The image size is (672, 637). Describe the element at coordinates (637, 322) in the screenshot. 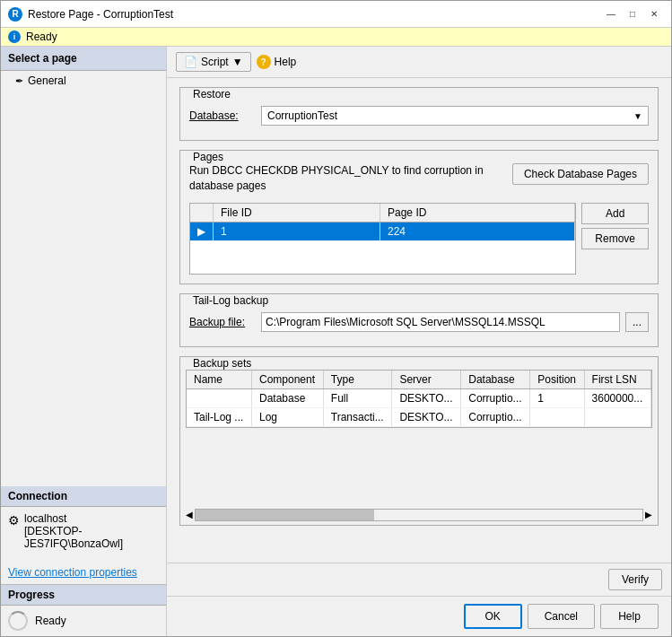

I see `browse-button: ...` at that location.